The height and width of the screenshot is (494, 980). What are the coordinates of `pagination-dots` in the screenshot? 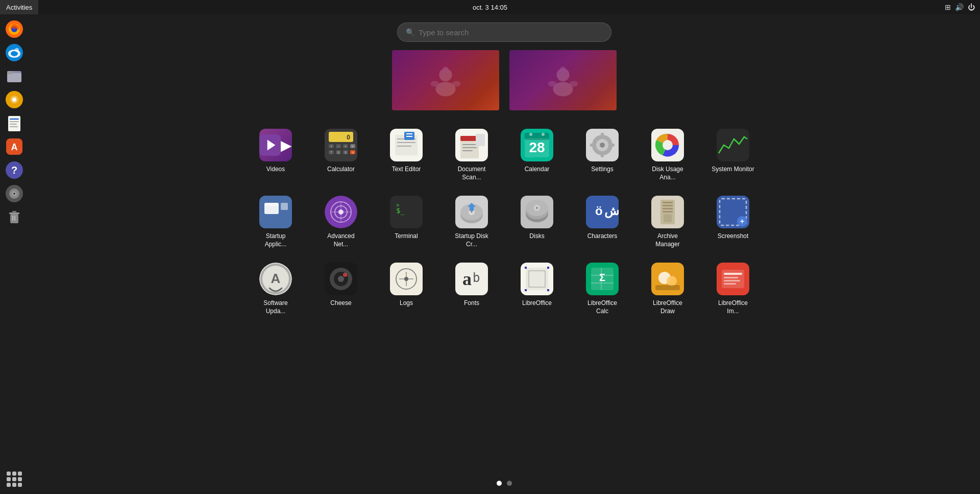 It's located at (504, 483).